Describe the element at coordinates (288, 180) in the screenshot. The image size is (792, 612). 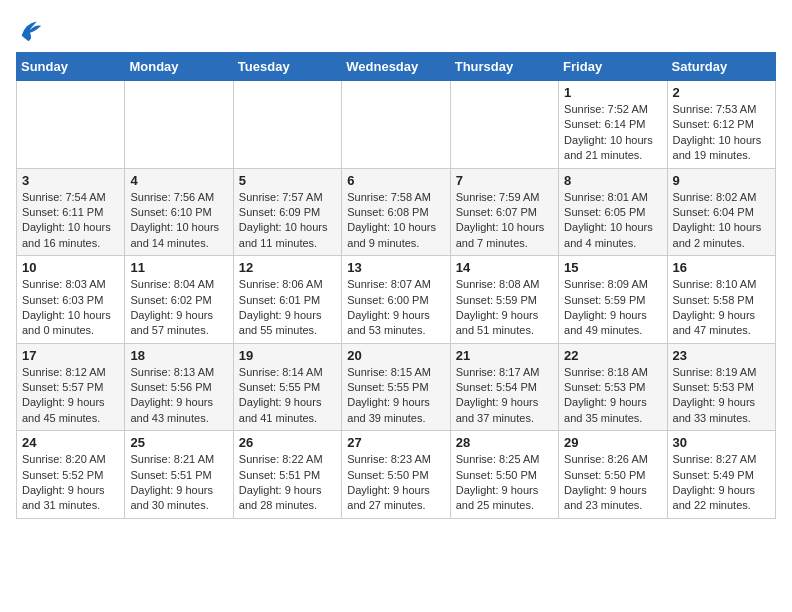
I see `day-number: 5` at that location.